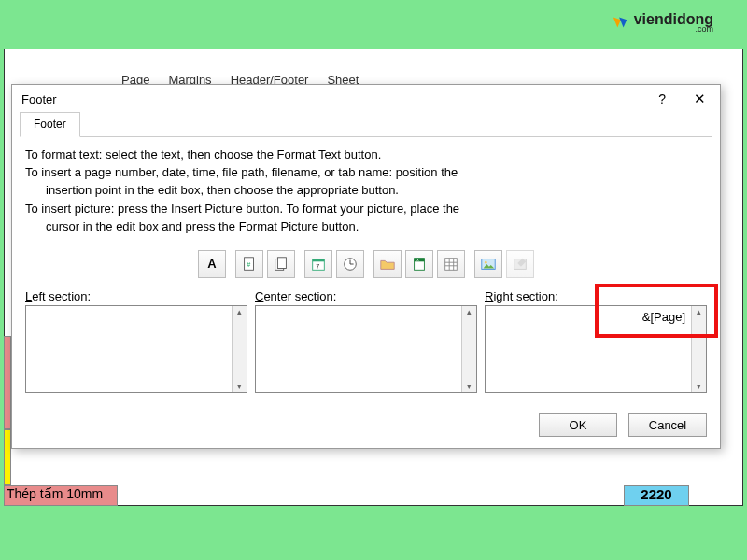 This screenshot has height=560, width=747. I want to click on watermark: viendidong .com, so click(663, 22).